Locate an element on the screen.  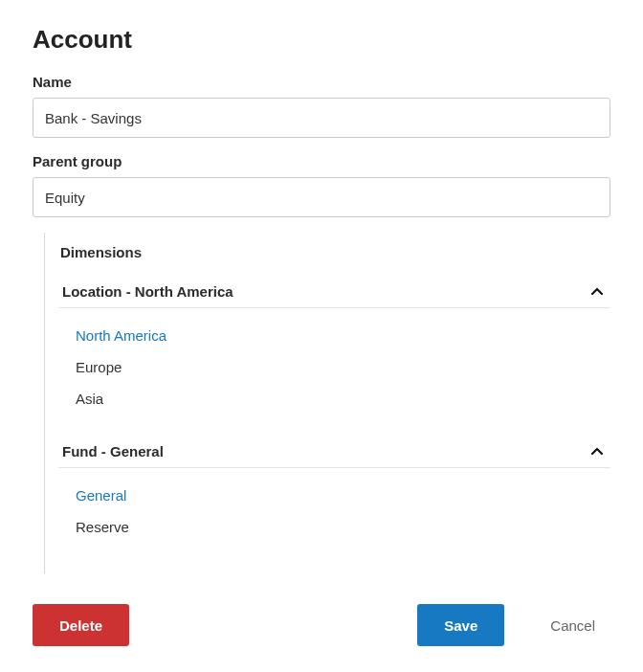
parent-group-label: Parent group is located at coordinates (322, 161).